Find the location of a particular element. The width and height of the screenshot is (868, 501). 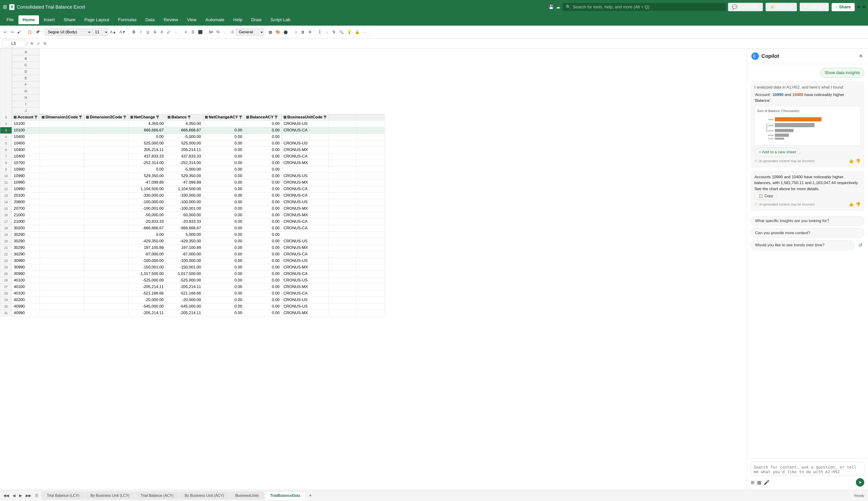

cell-5-h: CRONUS-US is located at coordinates (305, 143).